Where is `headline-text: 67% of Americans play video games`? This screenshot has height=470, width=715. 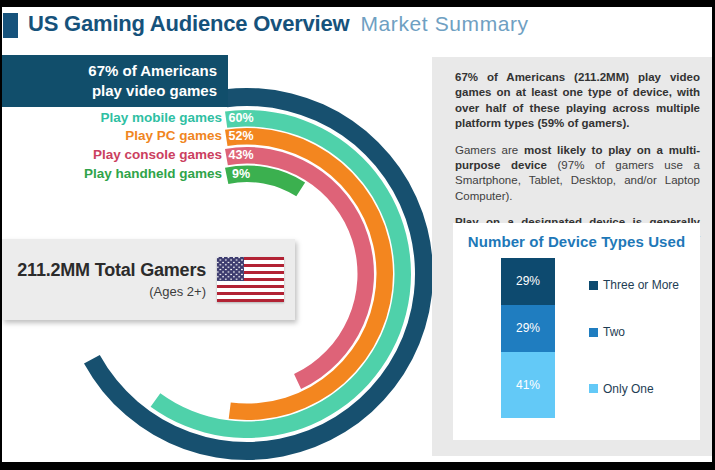
headline-text: 67% of Americans play video games is located at coordinates (142, 82).